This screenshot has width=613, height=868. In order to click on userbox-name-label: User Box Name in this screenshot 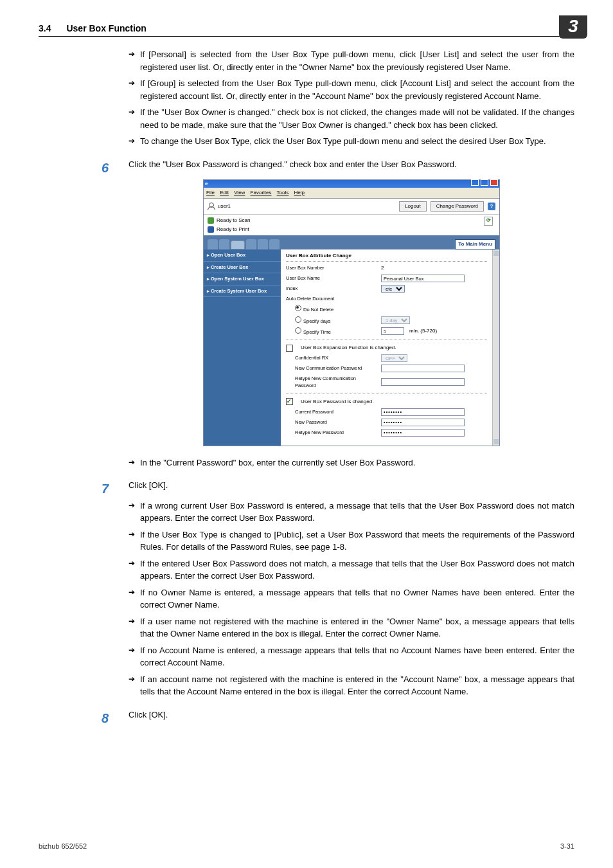, I will do `click(331, 278)`.